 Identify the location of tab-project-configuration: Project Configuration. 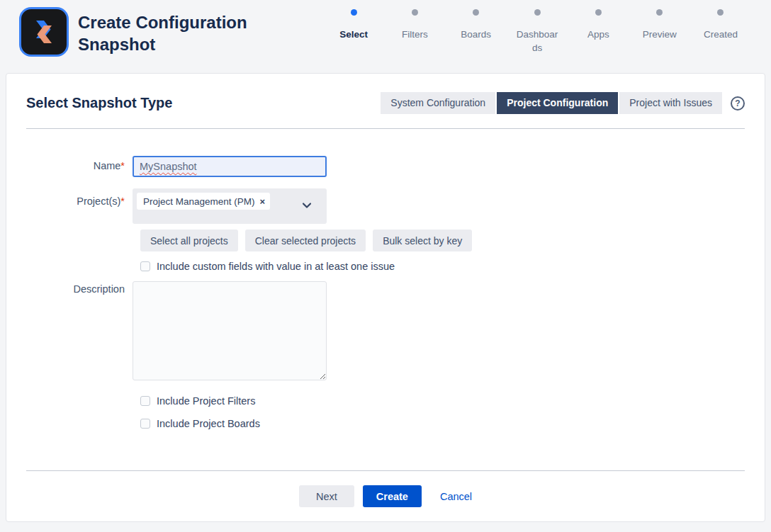
(557, 103).